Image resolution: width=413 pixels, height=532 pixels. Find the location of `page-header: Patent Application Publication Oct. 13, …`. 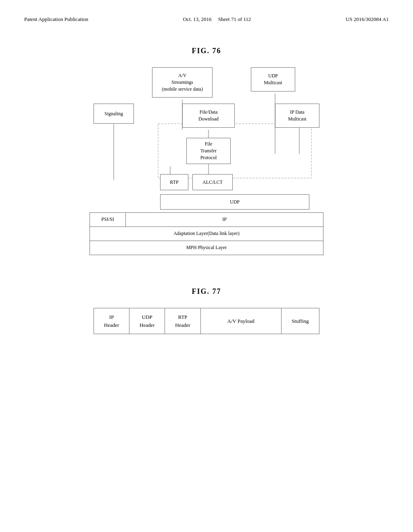

page-header: Patent Application Publication Oct. 13, … is located at coordinates (206, 19).